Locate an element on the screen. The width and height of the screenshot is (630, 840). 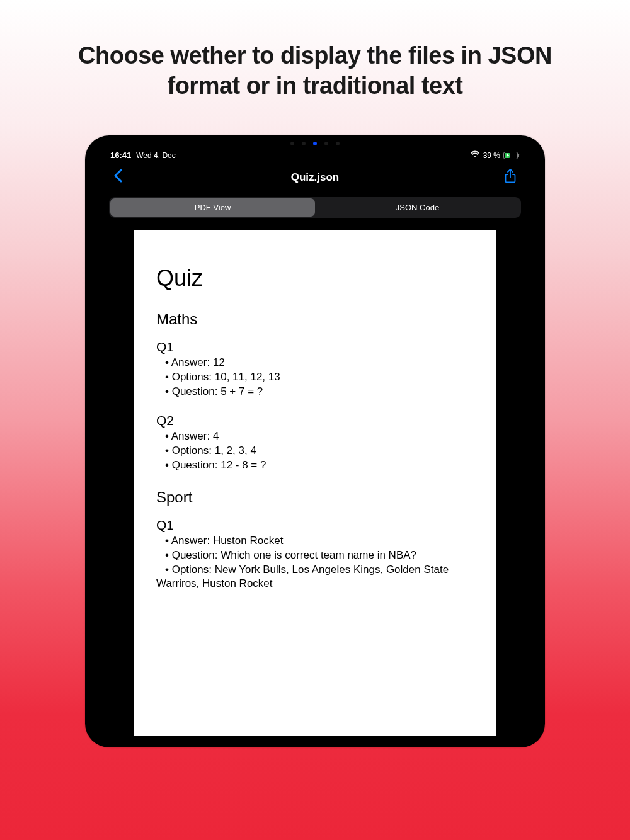
camera-notch is located at coordinates (315, 144).